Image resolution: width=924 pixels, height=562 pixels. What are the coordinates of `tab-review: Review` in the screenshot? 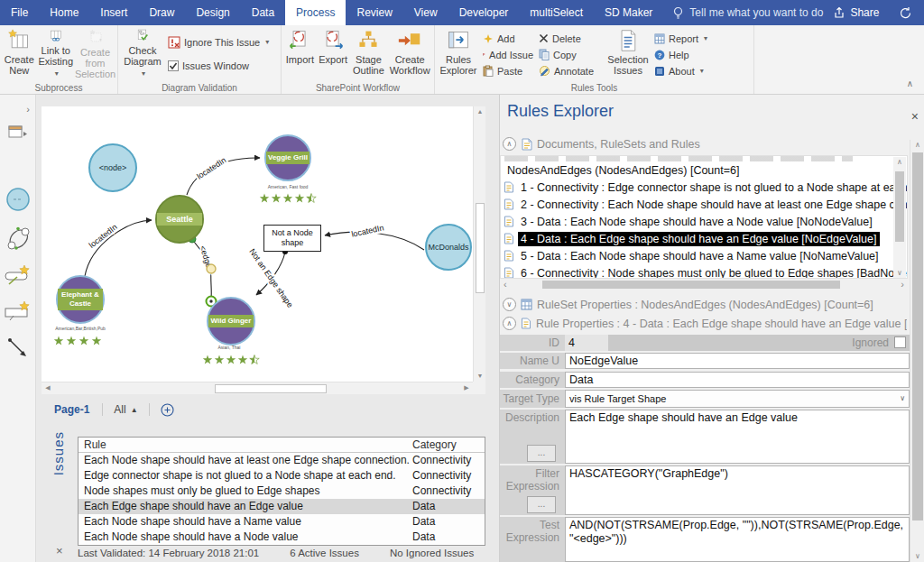 It's located at (374, 13).